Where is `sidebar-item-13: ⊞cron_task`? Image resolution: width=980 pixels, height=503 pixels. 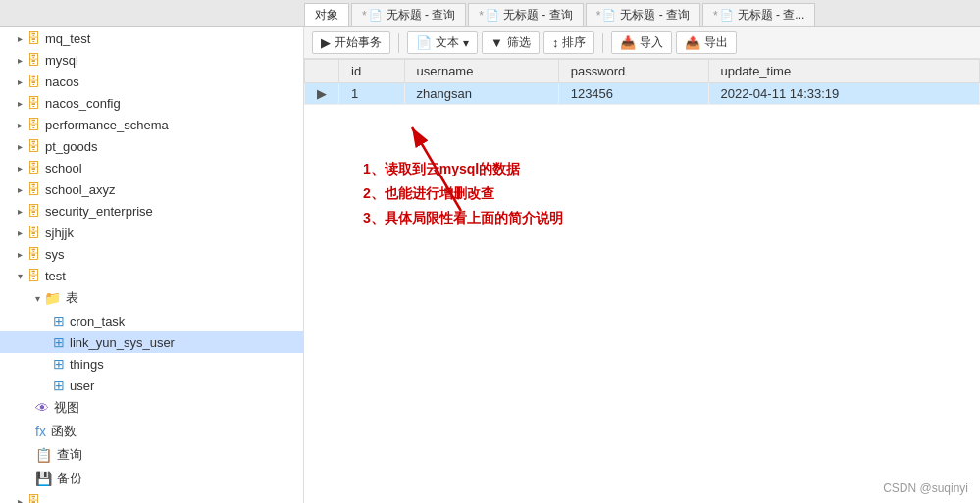
sidebar-item-13: ⊞cron_task is located at coordinates (151, 321).